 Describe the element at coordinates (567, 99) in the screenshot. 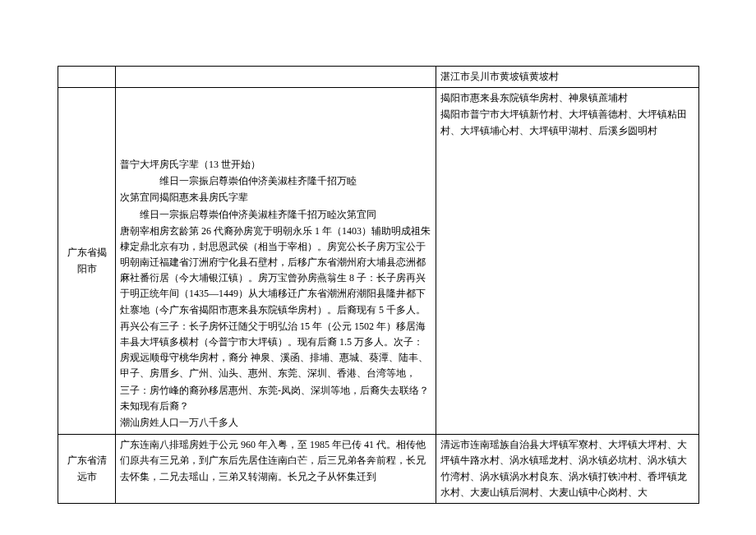

I see `text-line: 揭阳市惠来县东院镇华房村、神泉镇蔗埔村` at that location.